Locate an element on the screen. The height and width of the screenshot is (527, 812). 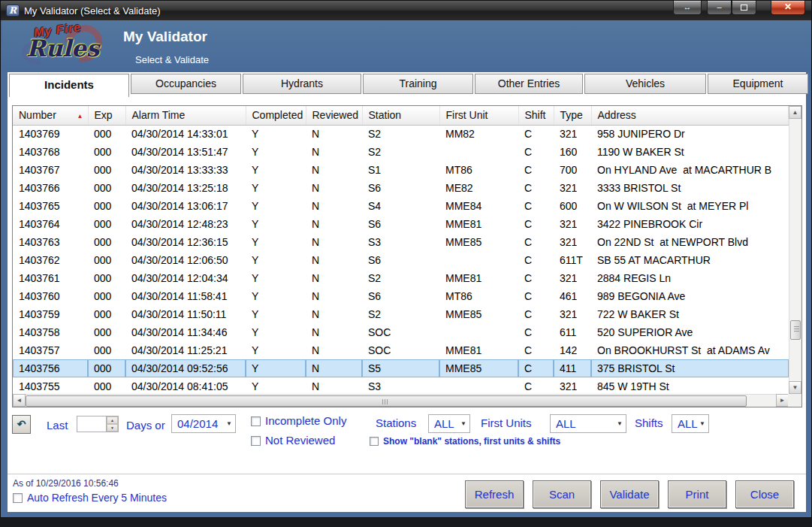
cell-type: 700 is located at coordinates (572, 170).